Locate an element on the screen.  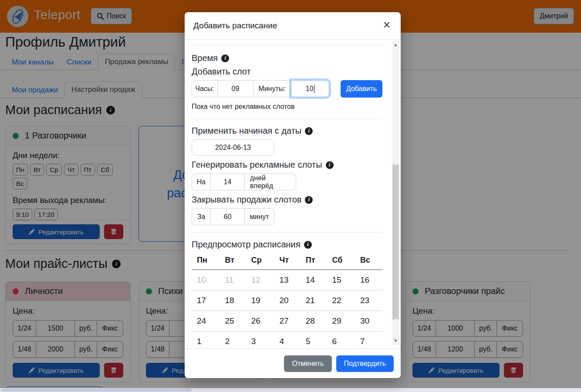
generate-days-input: 14 is located at coordinates (228, 182).